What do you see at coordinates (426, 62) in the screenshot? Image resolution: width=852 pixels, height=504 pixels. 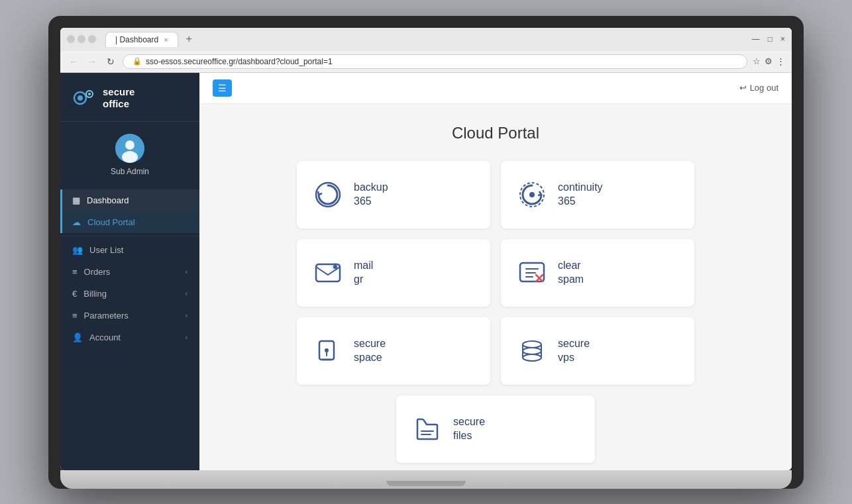 I see `browser-addressbar: ← → ↻ 🔒 sso-essos.secureoffice.gr/dashbo…` at bounding box center [426, 62].